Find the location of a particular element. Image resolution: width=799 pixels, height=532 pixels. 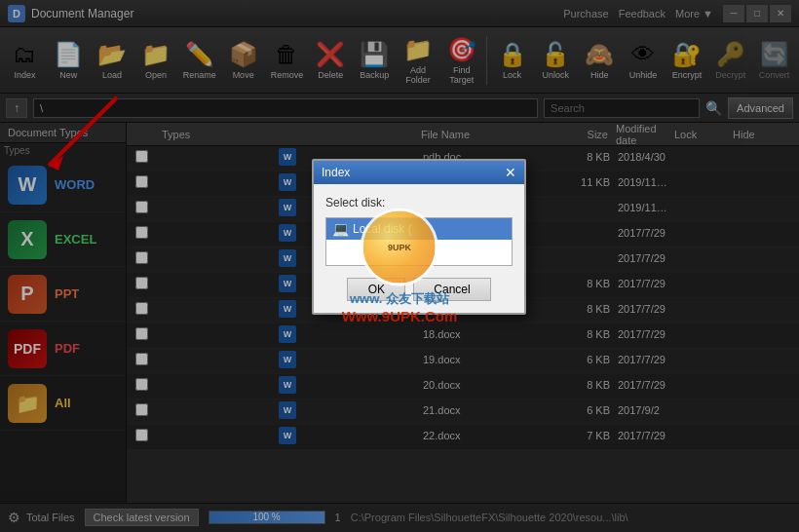

disk-name: Local disk ( is located at coordinates (382, 229).